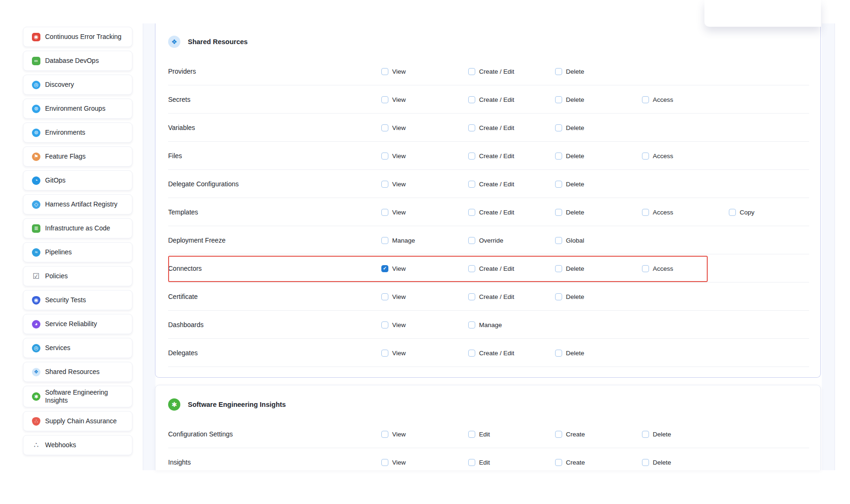 The image size is (850, 504). I want to click on sidebar-item-environment-groups: ⊛ Environment Groups, so click(78, 109).